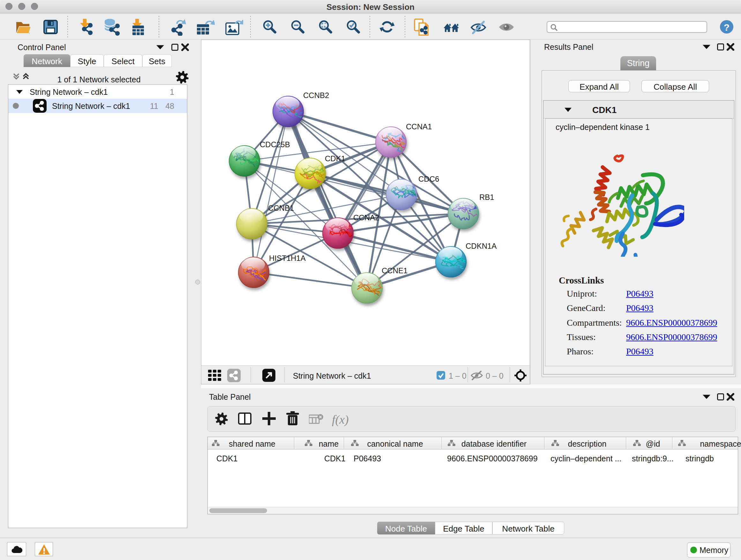 Image resolution: width=741 pixels, height=560 pixels. What do you see at coordinates (429, 179) in the screenshot?
I see `svg-text: CDC6` at bounding box center [429, 179].